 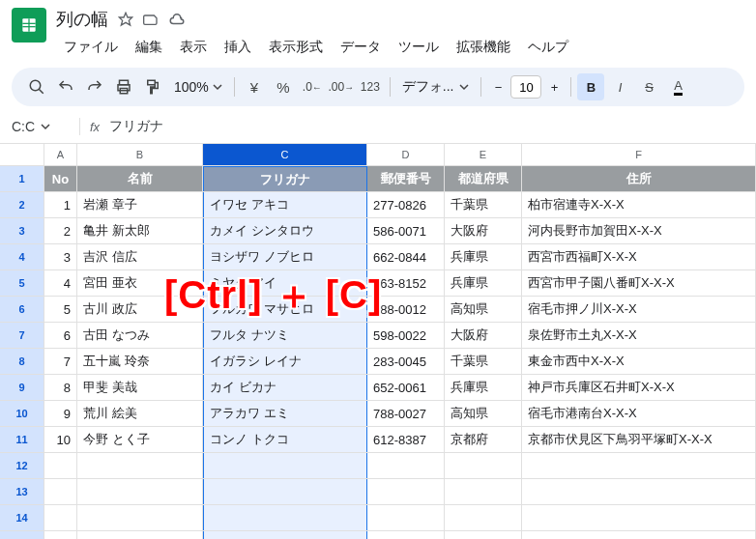 What do you see at coordinates (140, 413) in the screenshot?
I see `cell: 荒川 絵美` at bounding box center [140, 413].